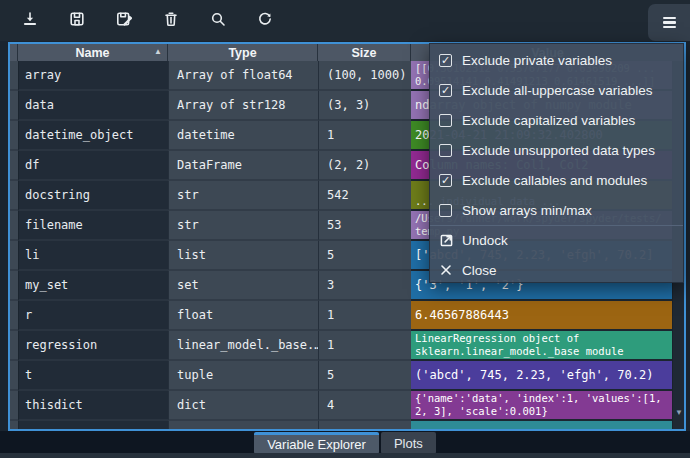  What do you see at coordinates (556, 60) in the screenshot?
I see `menu-item-exclude-private-variables: ✓Exclude private variables` at bounding box center [556, 60].